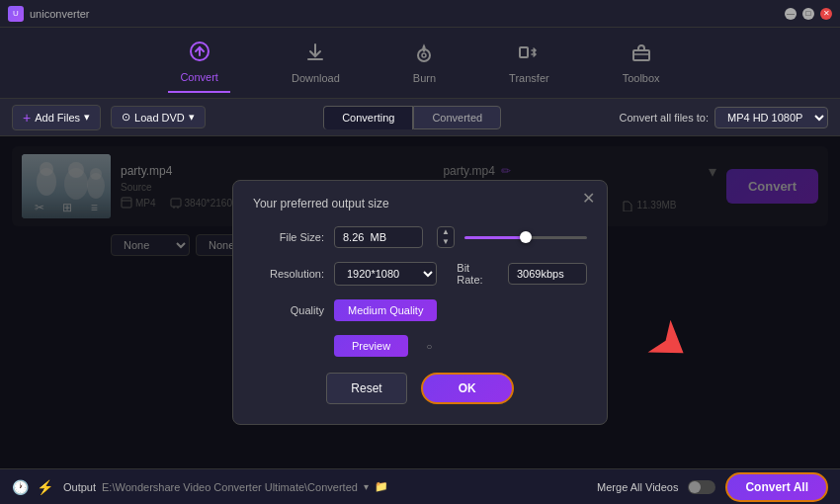 The image size is (840, 504). Describe the element at coordinates (424, 55) in the screenshot. I see `burn-icon` at that location.